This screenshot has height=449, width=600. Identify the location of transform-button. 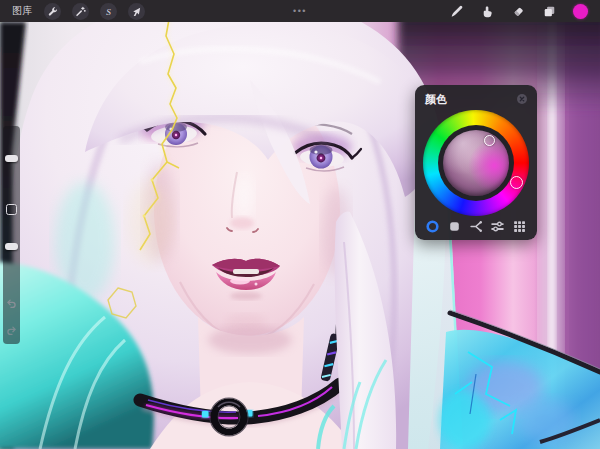
(136, 12).